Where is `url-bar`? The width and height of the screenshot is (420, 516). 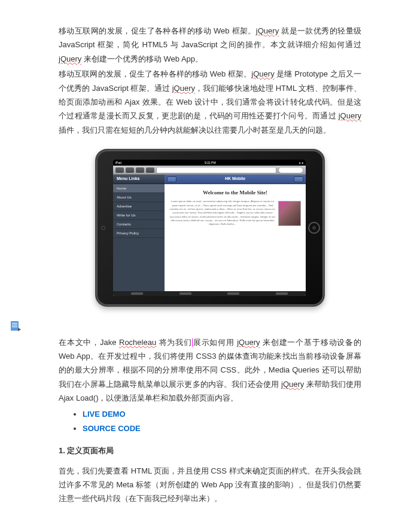
url-bar is located at coordinates (217, 170).